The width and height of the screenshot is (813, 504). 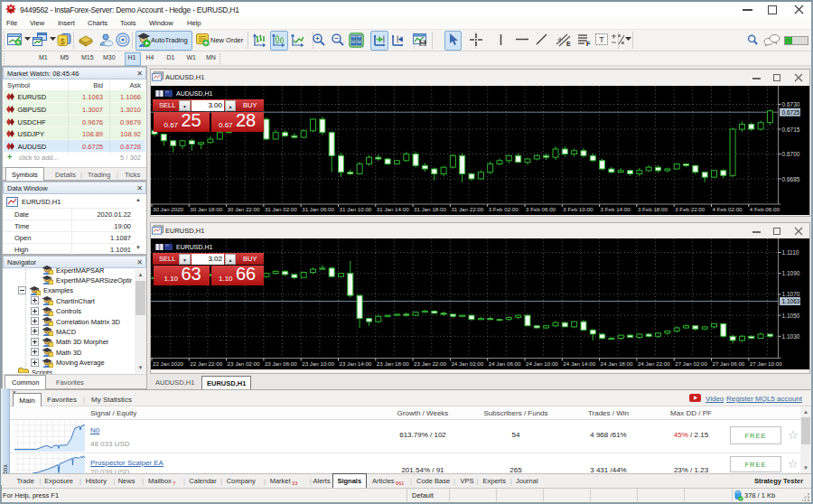 I want to click on svg-text: 24 Jan 14:00, so click(x=579, y=363).